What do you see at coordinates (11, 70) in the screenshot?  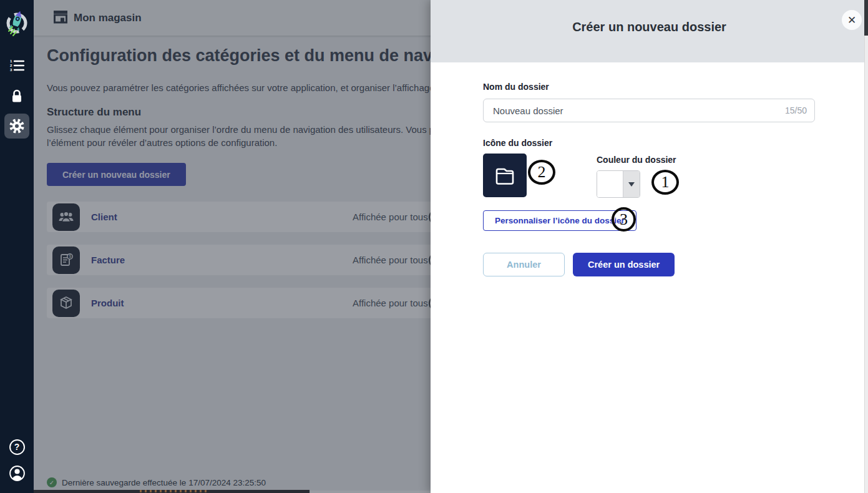 I see `svg-text: 3` at bounding box center [11, 70].